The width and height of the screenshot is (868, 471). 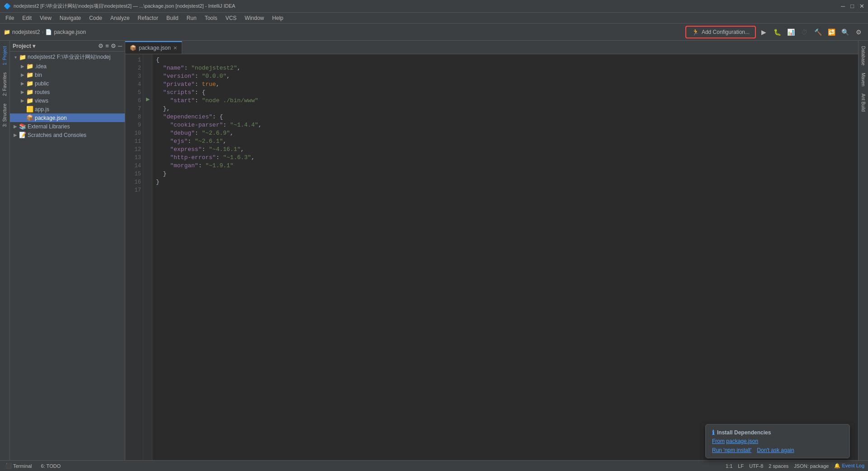 I want to click on menu-analyze: Analyze, so click(x=120, y=18).